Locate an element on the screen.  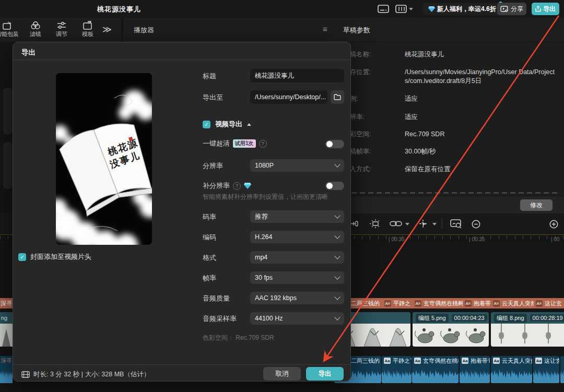
text-clip: A≡ 云天真人突然 is located at coordinates (514, 303).